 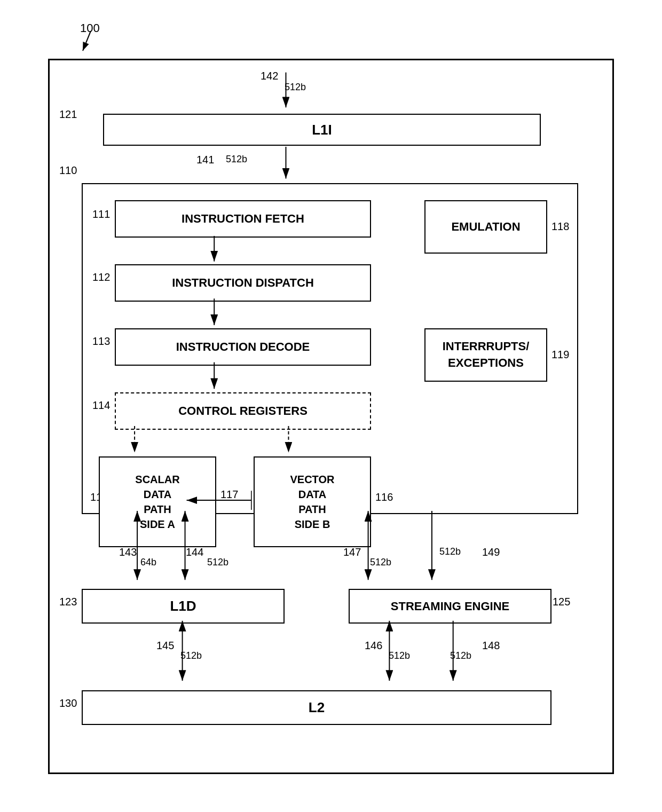 I want to click on l1i-label: L1I, so click(x=322, y=130).